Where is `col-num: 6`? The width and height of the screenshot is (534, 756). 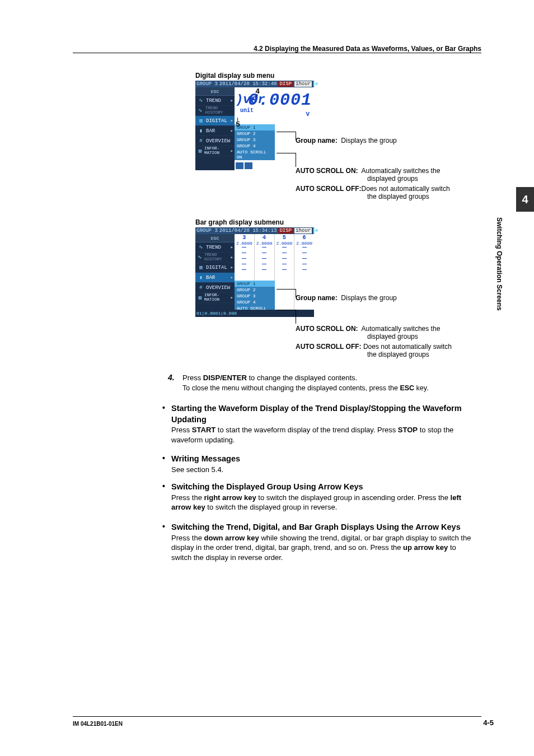 col-num: 6 is located at coordinates (305, 237).